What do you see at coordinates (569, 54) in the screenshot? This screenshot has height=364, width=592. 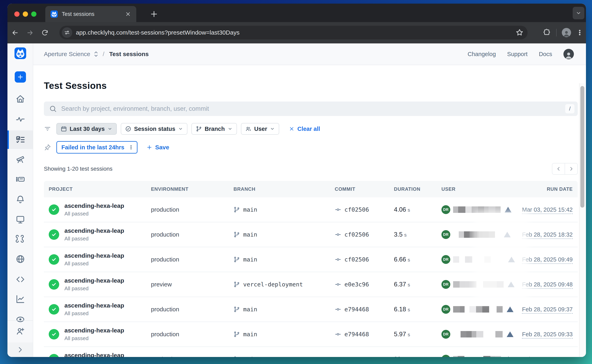 I see `user-avatar` at bounding box center [569, 54].